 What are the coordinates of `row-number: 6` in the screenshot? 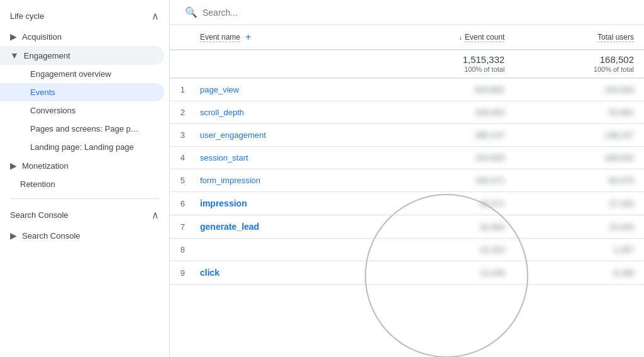 It's located at (180, 204).